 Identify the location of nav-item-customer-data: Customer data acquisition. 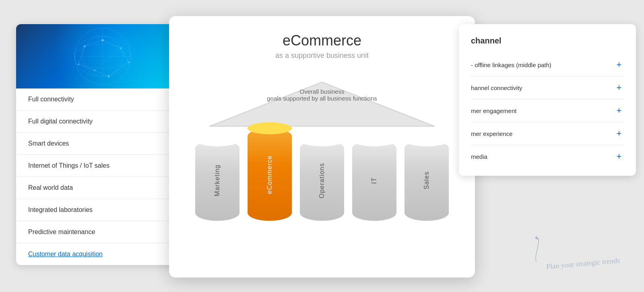
(103, 254).